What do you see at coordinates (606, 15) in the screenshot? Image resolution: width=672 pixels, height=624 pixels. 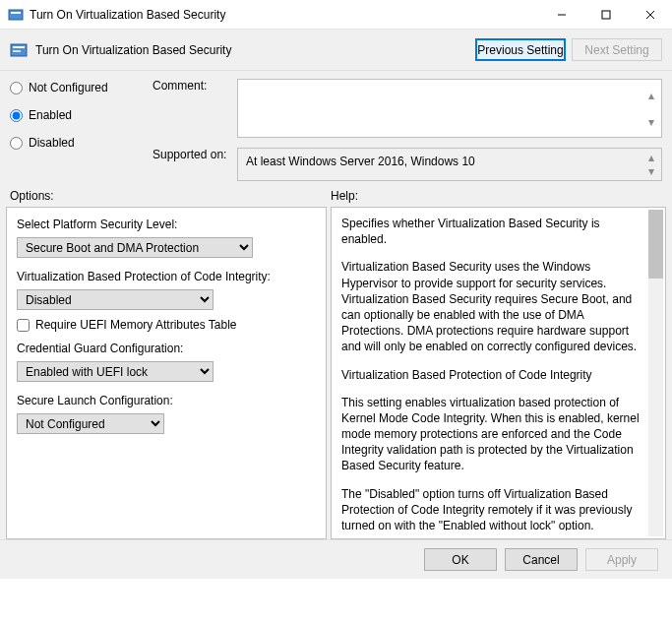 I see `maximize-button` at bounding box center [606, 15].